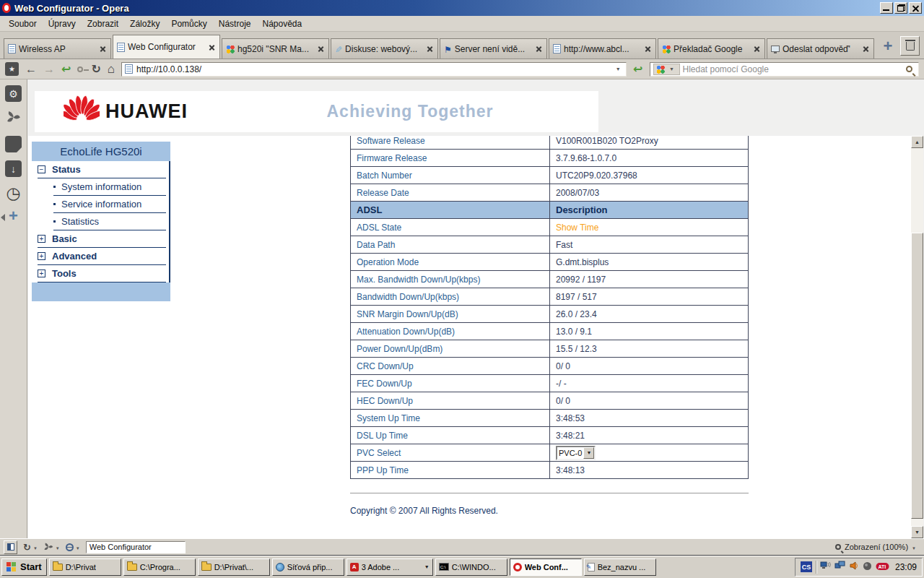 This screenshot has height=578, width=924. What do you see at coordinates (882, 566) in the screenshot?
I see `svg-text: ATI` at bounding box center [882, 566].